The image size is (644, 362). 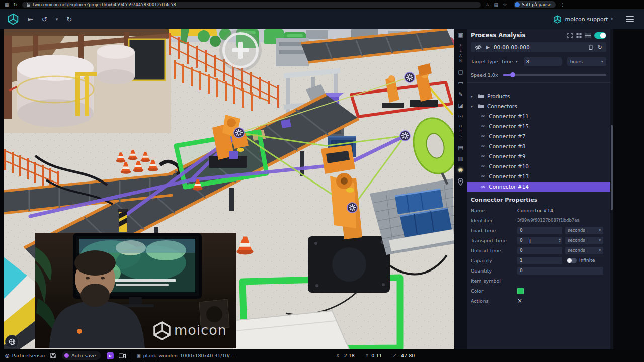 What do you see at coordinates (540, 230) in the screenshot?
I see `load-time-input` at bounding box center [540, 230].